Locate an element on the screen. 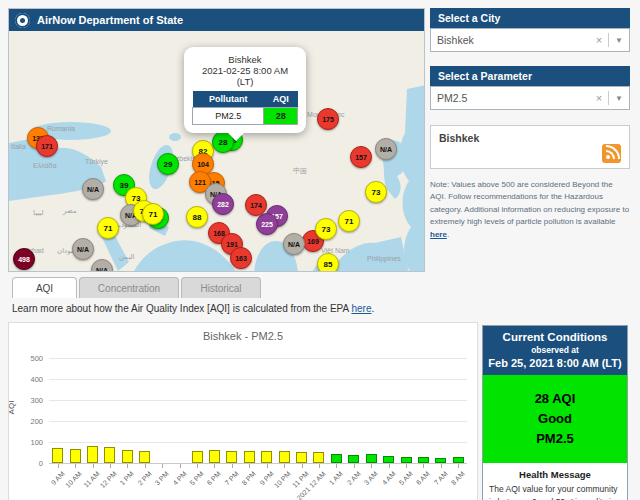  chart-x-tick-label: 6 AM is located at coordinates (423, 478).